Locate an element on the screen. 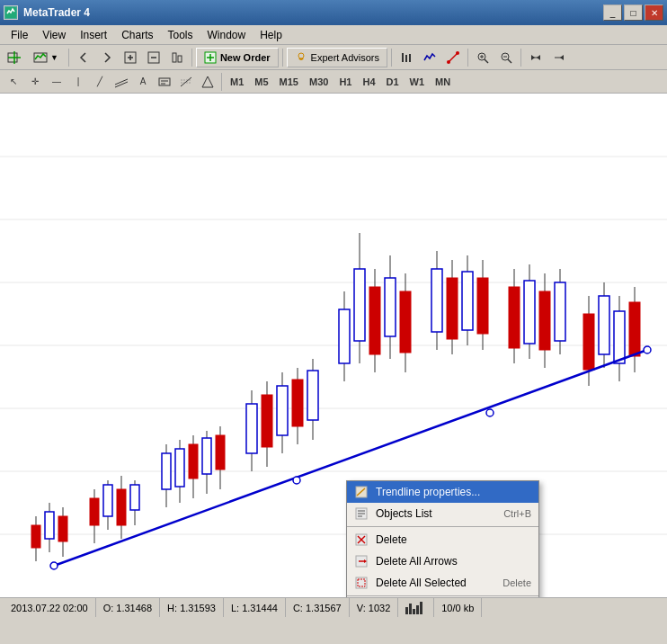  vline-btn: | is located at coordinates (78, 82).